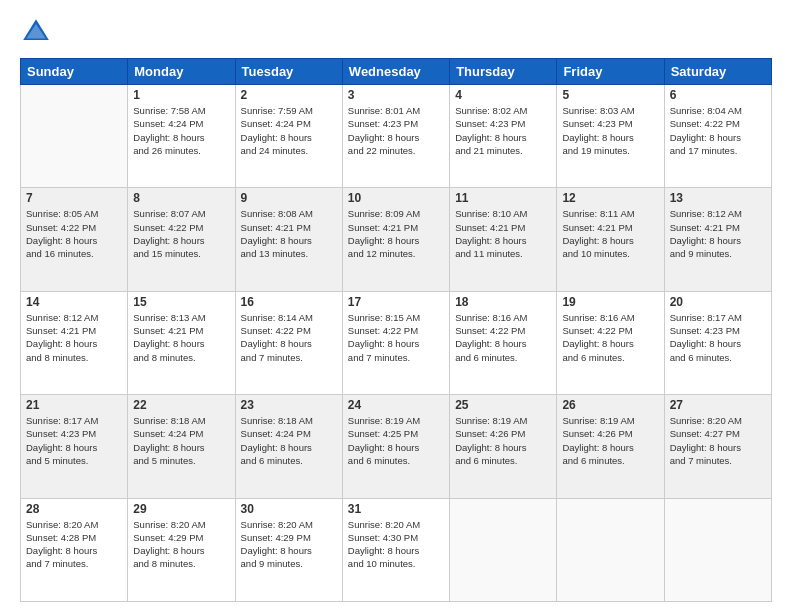 This screenshot has width=792, height=612. Describe the element at coordinates (289, 130) in the screenshot. I see `day-info: Sunrise: 7:59 AMSunset: 4:24 PMDaylight:…` at that location.